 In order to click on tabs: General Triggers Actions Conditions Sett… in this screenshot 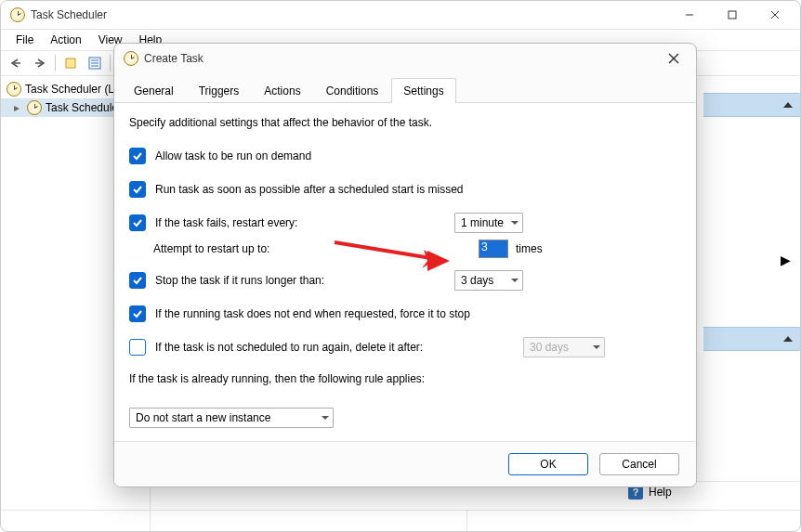, I will do `click(405, 88)`.